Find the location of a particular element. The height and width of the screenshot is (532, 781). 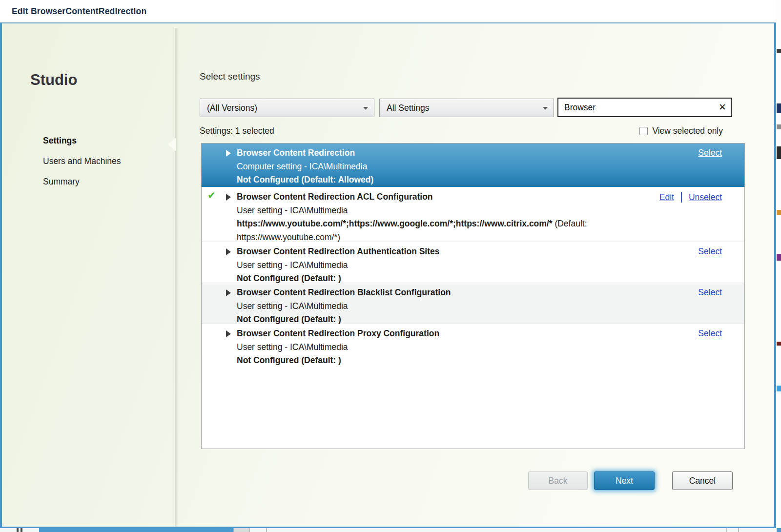

setting-scope: Computer setting - ICA\Multimedia is located at coordinates (448, 167).